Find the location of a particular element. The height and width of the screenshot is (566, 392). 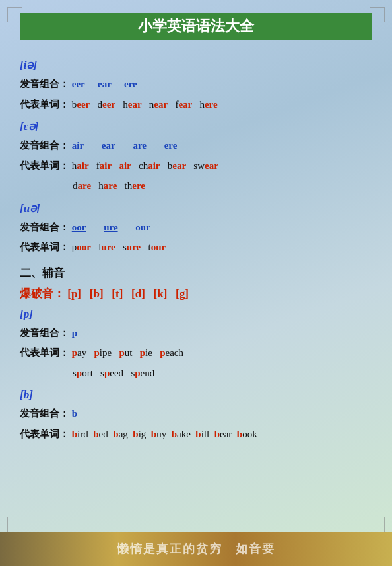

explosive-k: [k] is located at coordinates (161, 293).